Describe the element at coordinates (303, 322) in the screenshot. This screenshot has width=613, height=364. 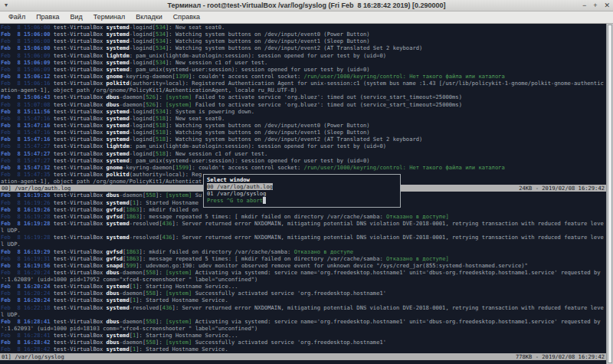
I see `log-line: Feb 8 16:28:41 test-VirtualBox dbus-daem…` at that location.